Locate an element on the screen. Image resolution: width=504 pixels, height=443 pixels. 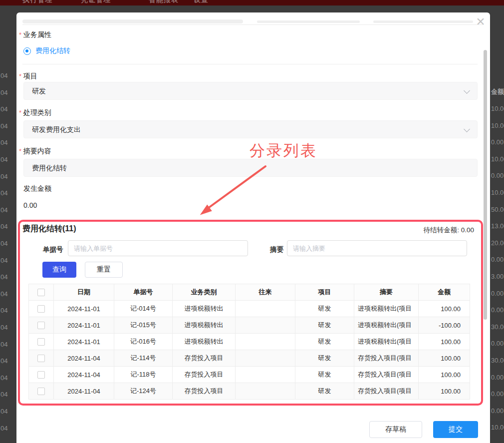
category-label: 处理类别 is located at coordinates (35, 113).